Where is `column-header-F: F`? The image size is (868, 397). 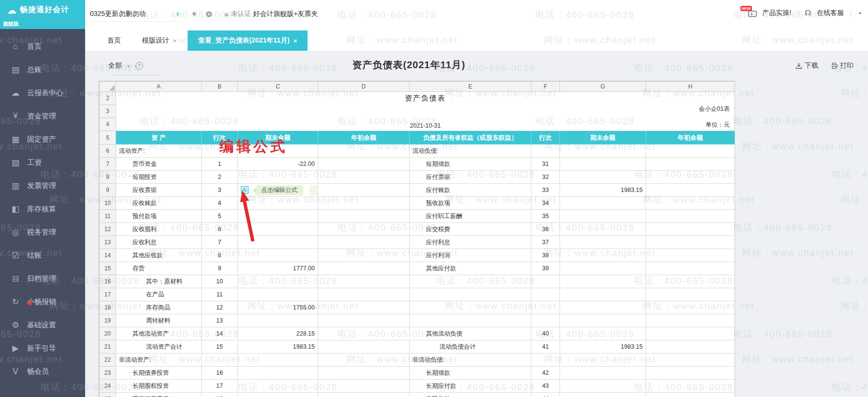
column-header-F: F is located at coordinates (545, 87).